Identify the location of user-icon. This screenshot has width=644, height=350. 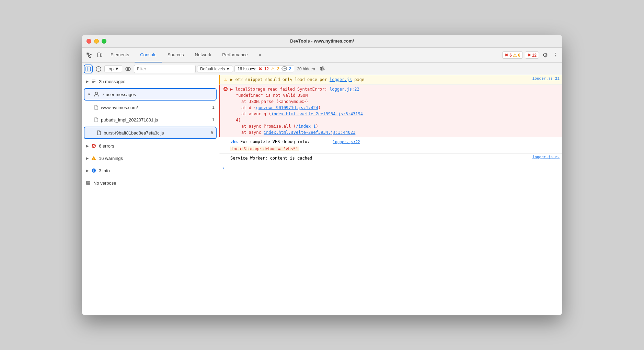
(96, 94).